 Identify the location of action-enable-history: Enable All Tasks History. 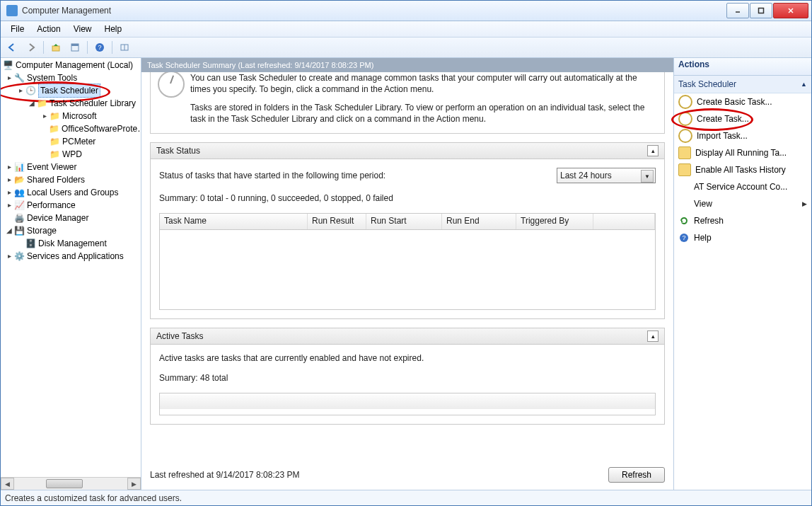
(743, 170).